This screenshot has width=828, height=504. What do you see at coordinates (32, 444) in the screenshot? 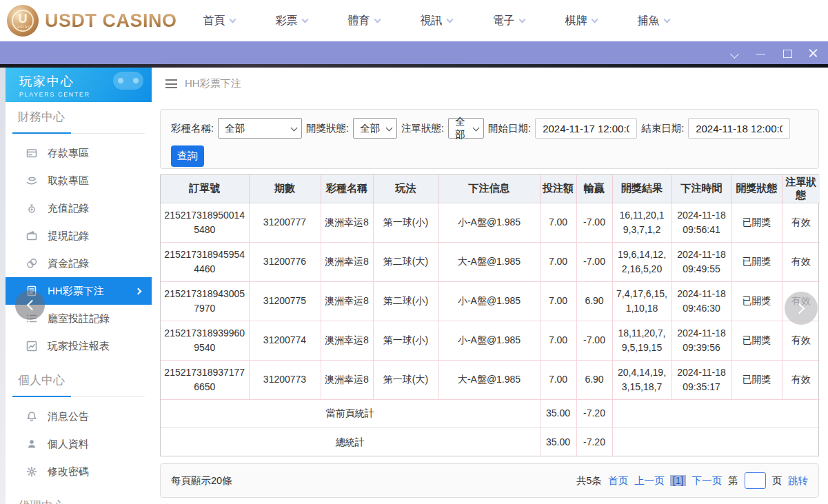
I see `user-icon` at bounding box center [32, 444].